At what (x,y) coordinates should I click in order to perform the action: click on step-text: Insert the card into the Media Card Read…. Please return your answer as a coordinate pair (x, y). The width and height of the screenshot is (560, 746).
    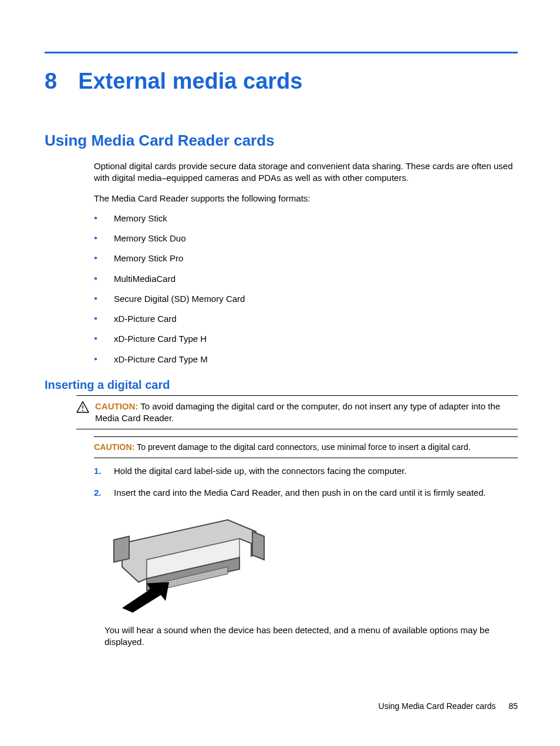
    Looking at the image, I should click on (300, 493).